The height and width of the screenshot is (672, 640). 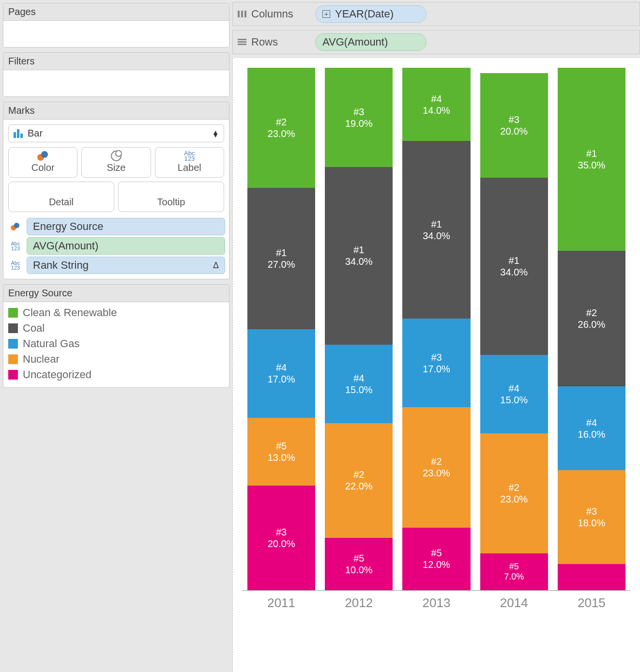 I want to click on legend-item: Natural Gas, so click(x=116, y=344).